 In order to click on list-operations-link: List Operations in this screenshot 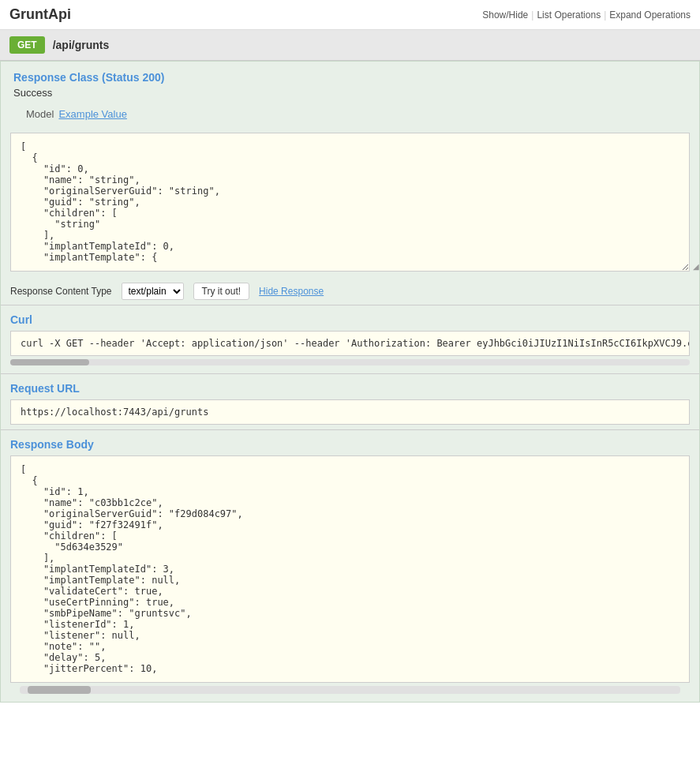, I will do `click(568, 15)`.